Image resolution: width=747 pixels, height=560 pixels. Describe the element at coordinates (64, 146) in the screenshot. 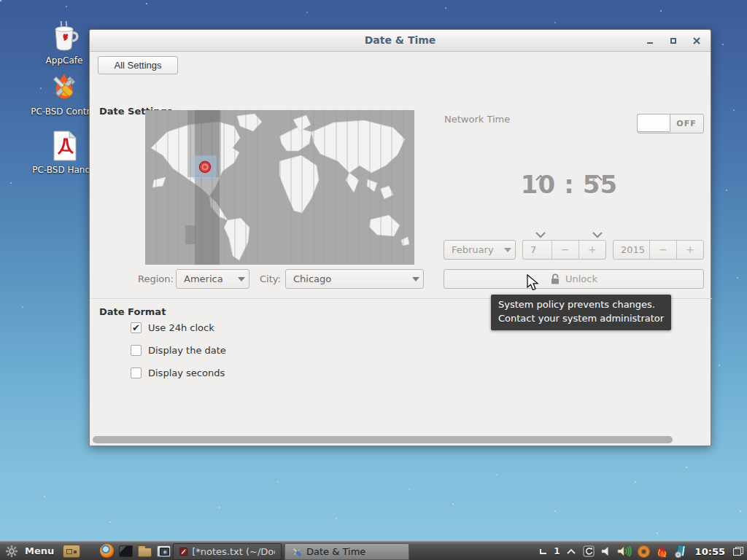

I see `pdf-handbook-icon` at that location.